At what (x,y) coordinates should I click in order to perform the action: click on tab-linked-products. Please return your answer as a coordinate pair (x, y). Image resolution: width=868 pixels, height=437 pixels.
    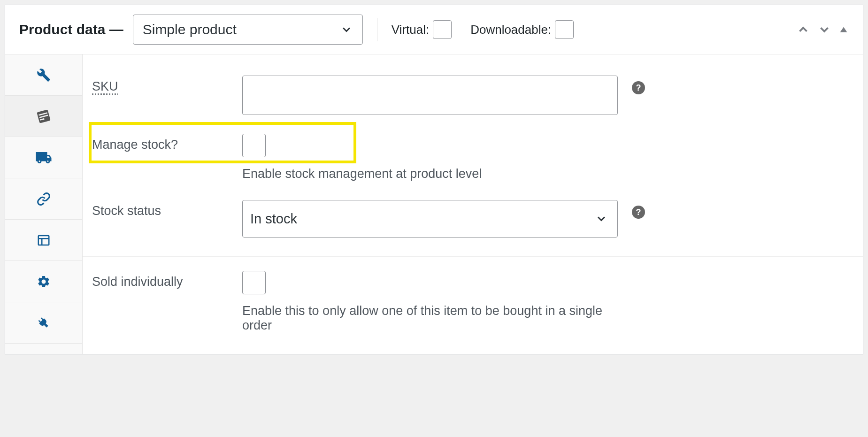
    Looking at the image, I should click on (44, 199).